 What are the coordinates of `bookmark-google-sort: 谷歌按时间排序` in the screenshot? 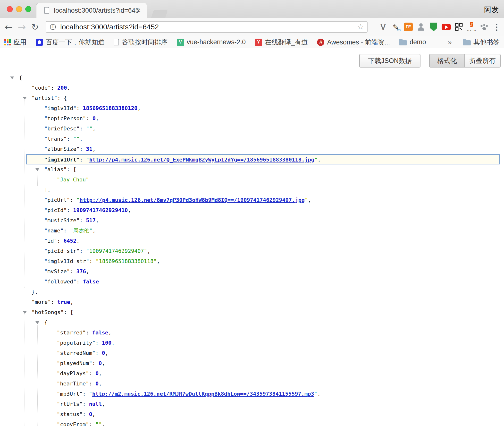 It's located at (141, 42).